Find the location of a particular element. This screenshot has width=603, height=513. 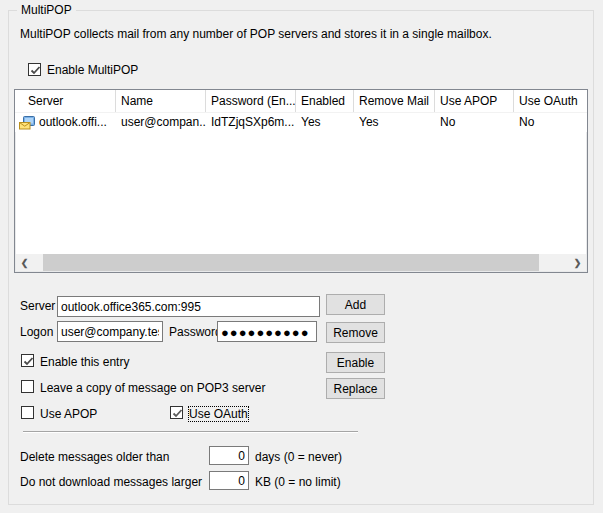

row-cell-name: user@compan... is located at coordinates (161, 122).